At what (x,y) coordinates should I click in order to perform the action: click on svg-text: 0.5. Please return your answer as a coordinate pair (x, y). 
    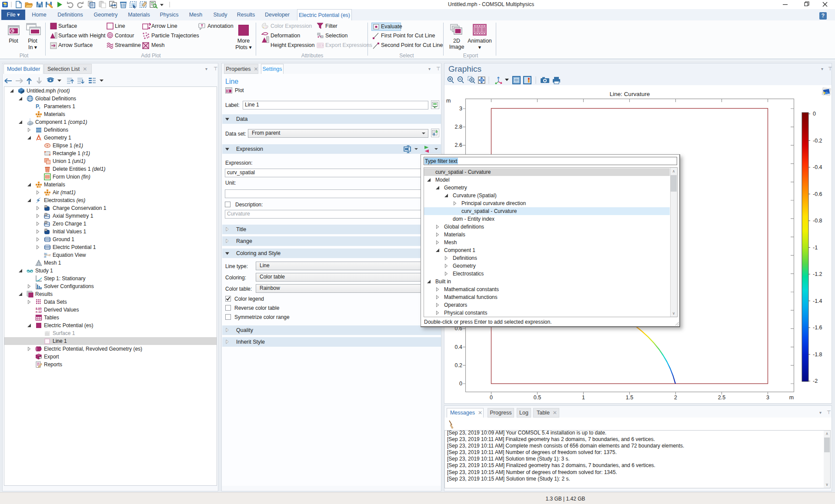
    Looking at the image, I should click on (538, 398).